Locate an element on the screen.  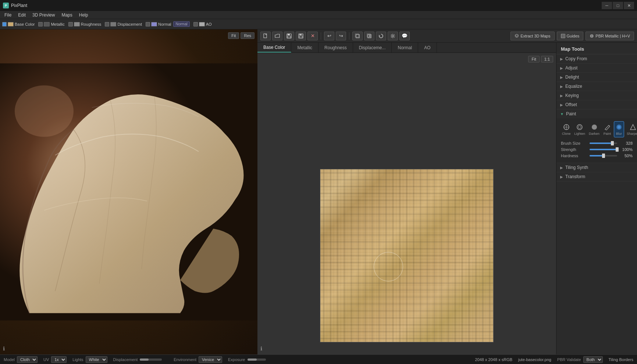
menu-edit: Edit is located at coordinates (22, 15).